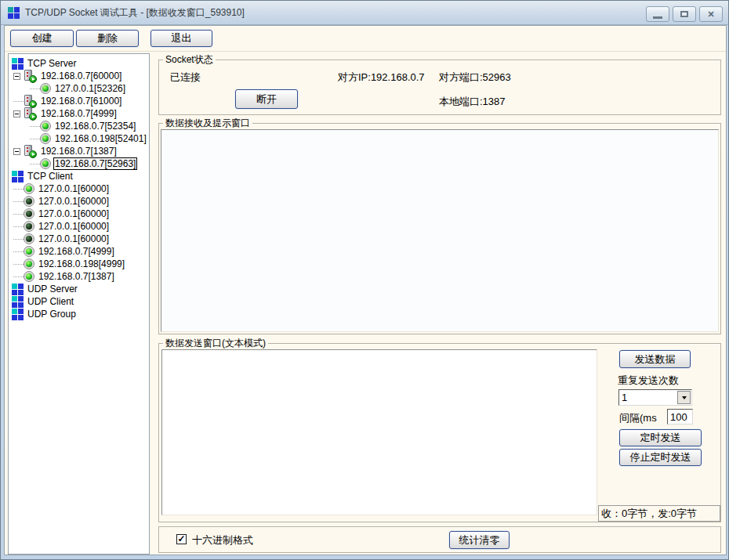  I want to click on minimize-button, so click(658, 14).